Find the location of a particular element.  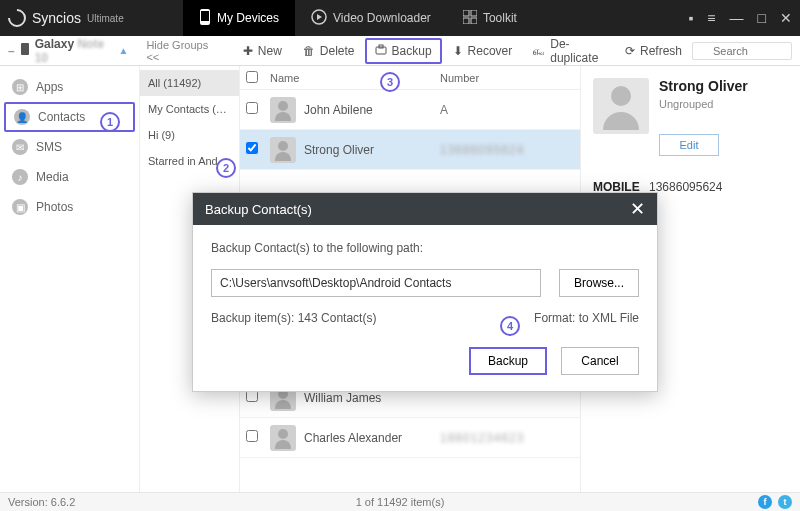

dialog-titlebar: Backup Contact(s) ✕ is located at coordinates (425, 209).